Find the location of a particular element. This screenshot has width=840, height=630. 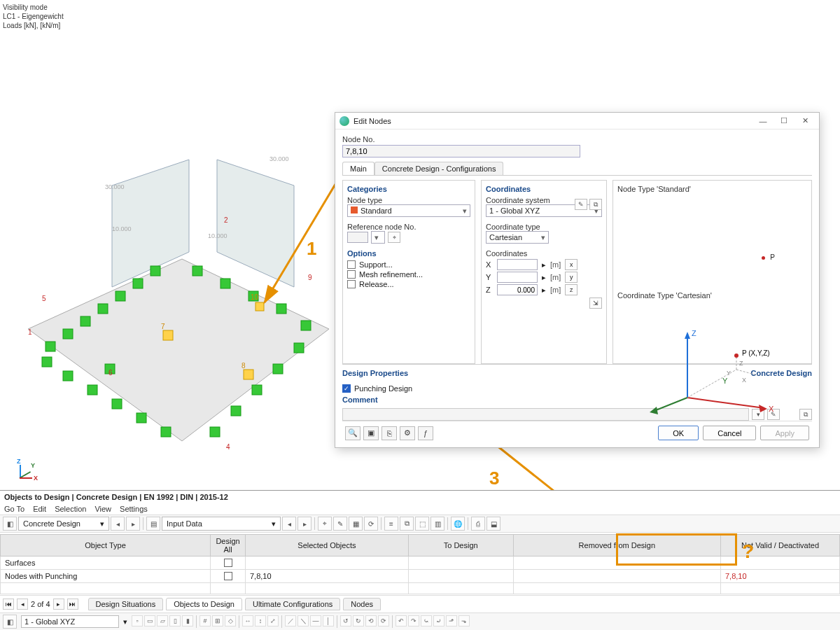

tb-input-icon: ▤ is located at coordinates (153, 524).